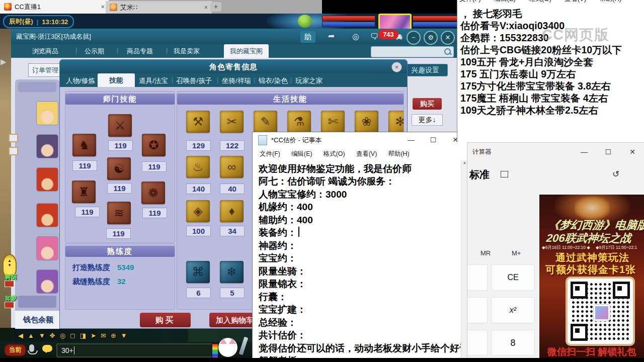 This screenshot has height=362, width=644. I want to click on ring-icon: ◎, so click(356, 36).